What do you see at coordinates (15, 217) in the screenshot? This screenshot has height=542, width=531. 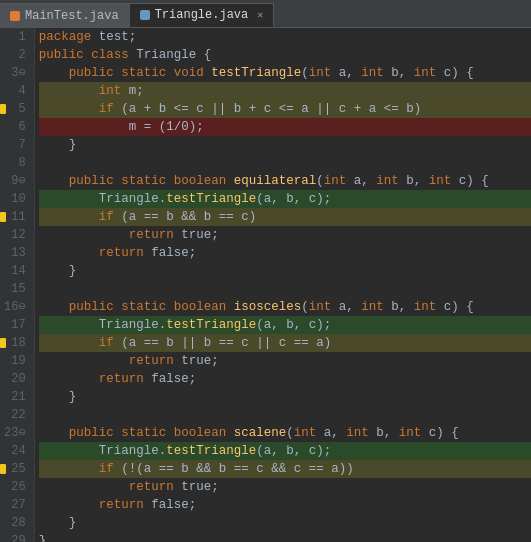 I see `ln-11: 11` at bounding box center [15, 217].